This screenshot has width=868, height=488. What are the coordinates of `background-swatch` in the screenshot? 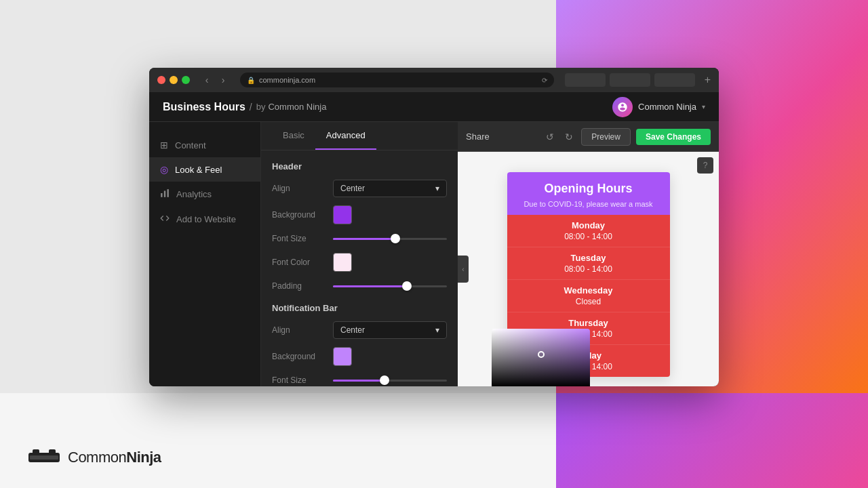 It's located at (342, 215).